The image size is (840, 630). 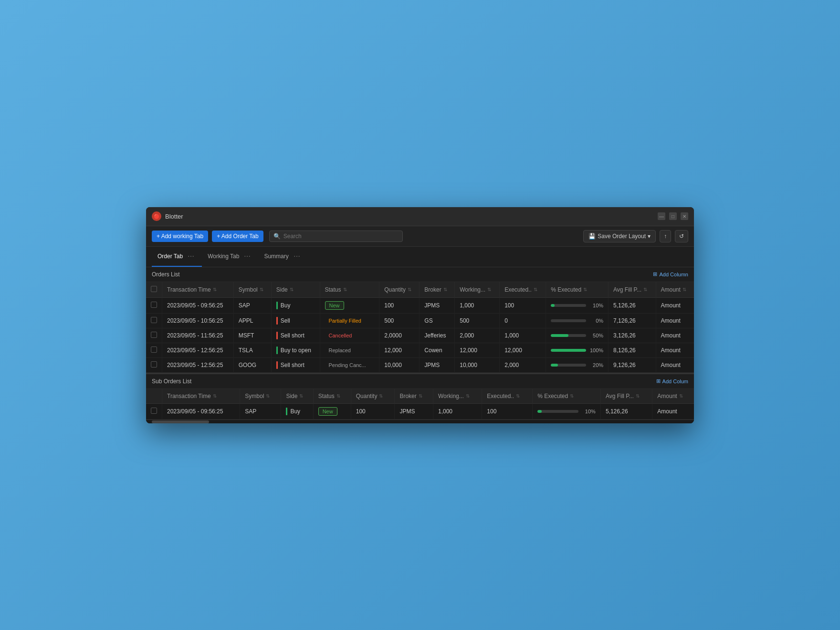 I want to click on col-header-transaction-time: Transaction Time ⇅, so click(x=198, y=290).